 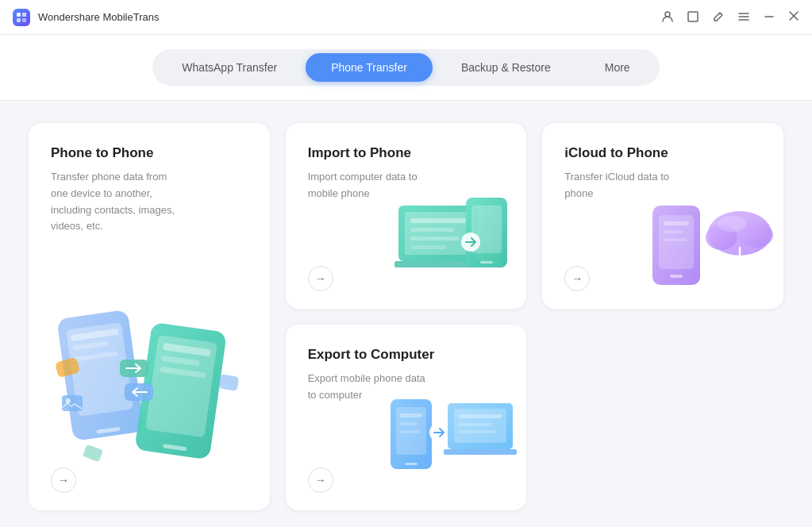 I want to click on card-icloud-title: iCloud to Phone, so click(x=663, y=153).